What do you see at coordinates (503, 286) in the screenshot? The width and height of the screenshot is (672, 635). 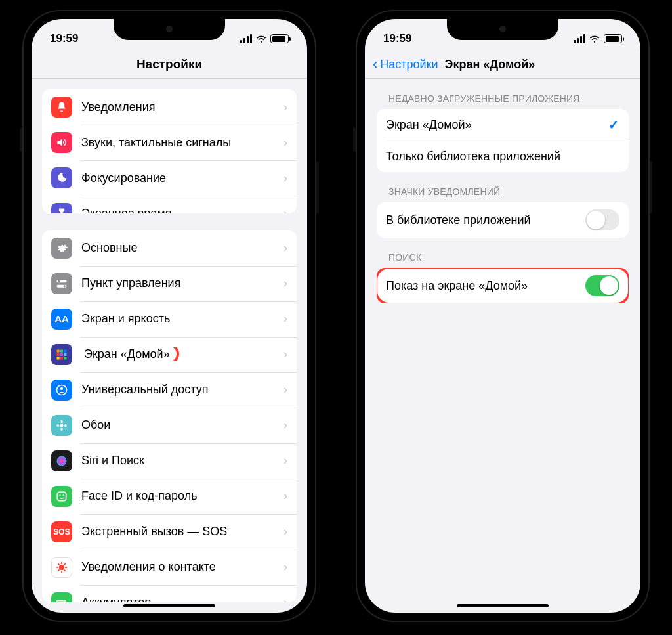 I see `toggle-group: Показ на экране «Домой»` at bounding box center [503, 286].